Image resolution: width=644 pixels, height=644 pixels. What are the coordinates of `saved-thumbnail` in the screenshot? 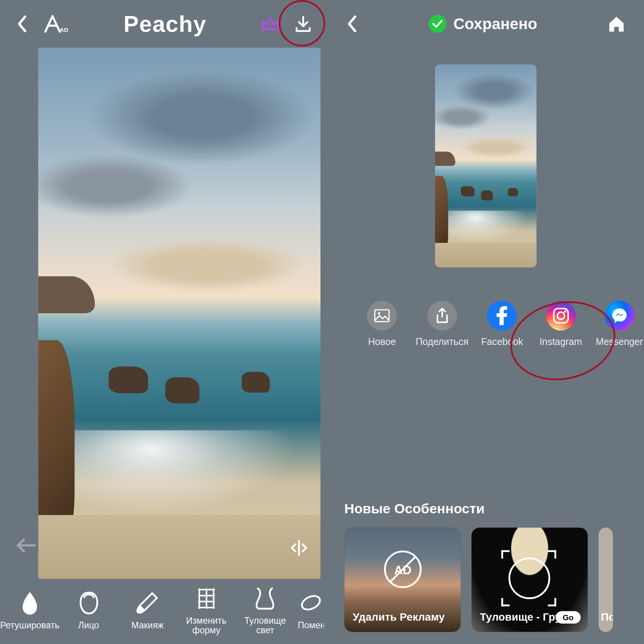 It's located at (486, 166).